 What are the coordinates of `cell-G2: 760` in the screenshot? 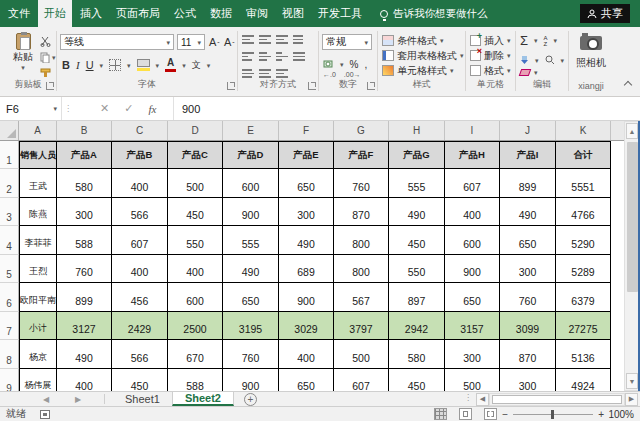 It's located at (362, 184).